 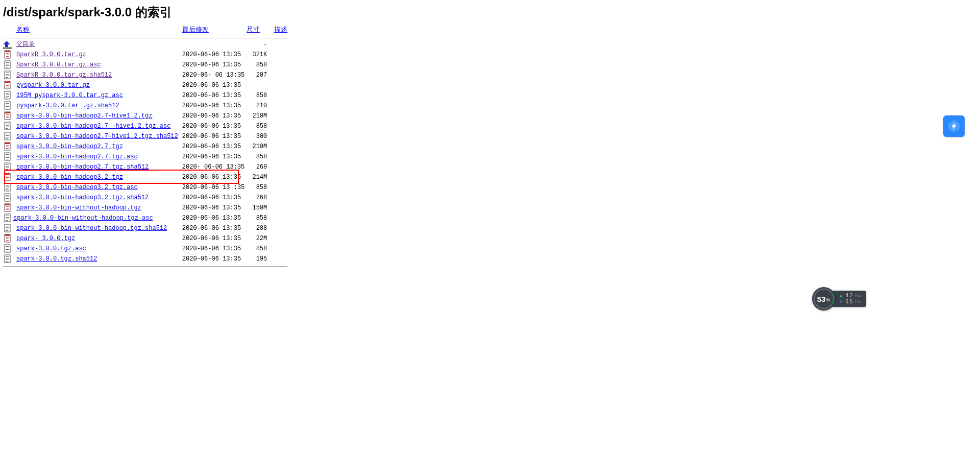 I want to click on listing-header: 名称 最后修改 尺寸 描述, so click(x=145, y=30).